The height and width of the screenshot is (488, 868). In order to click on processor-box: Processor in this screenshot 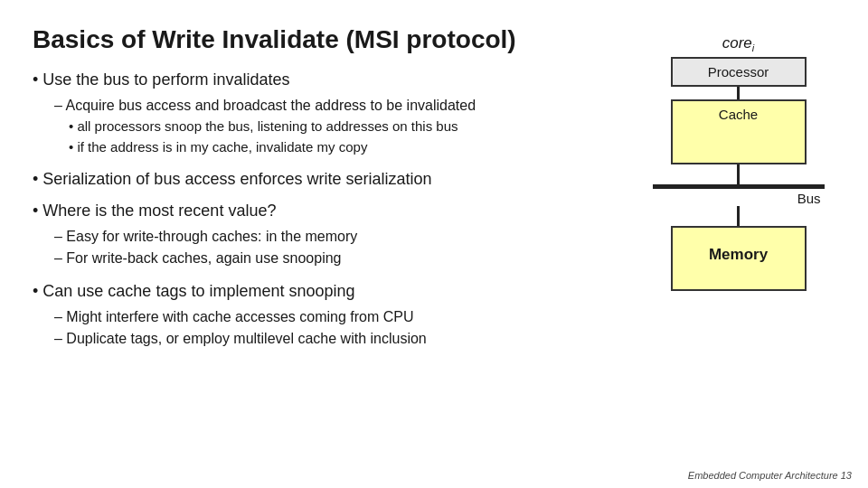, I will do `click(739, 72)`.